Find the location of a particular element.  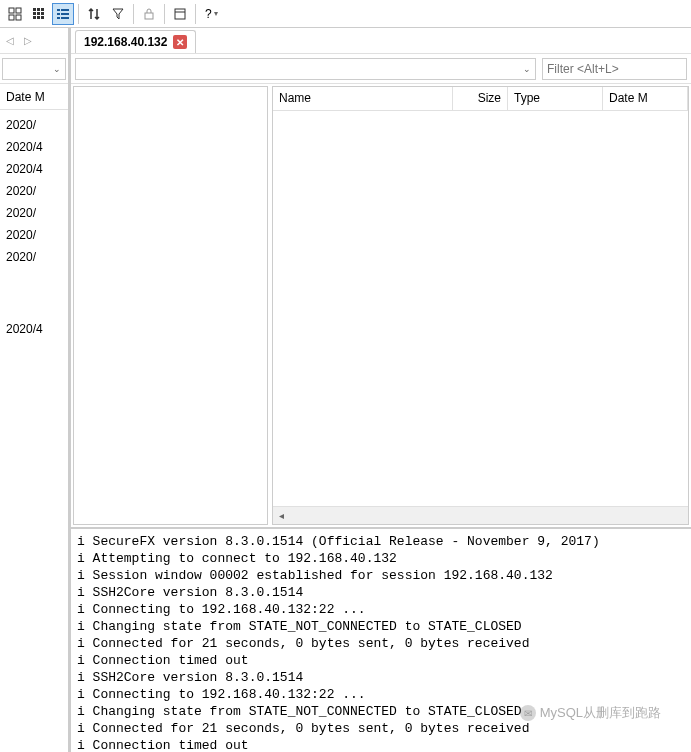

nav-back-icon: ◁ is located at coordinates (10, 40).